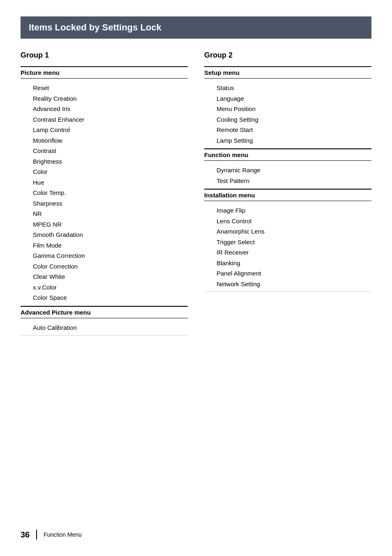 The image size is (392, 556). I want to click on list-item: Lamp Control, so click(110, 130).